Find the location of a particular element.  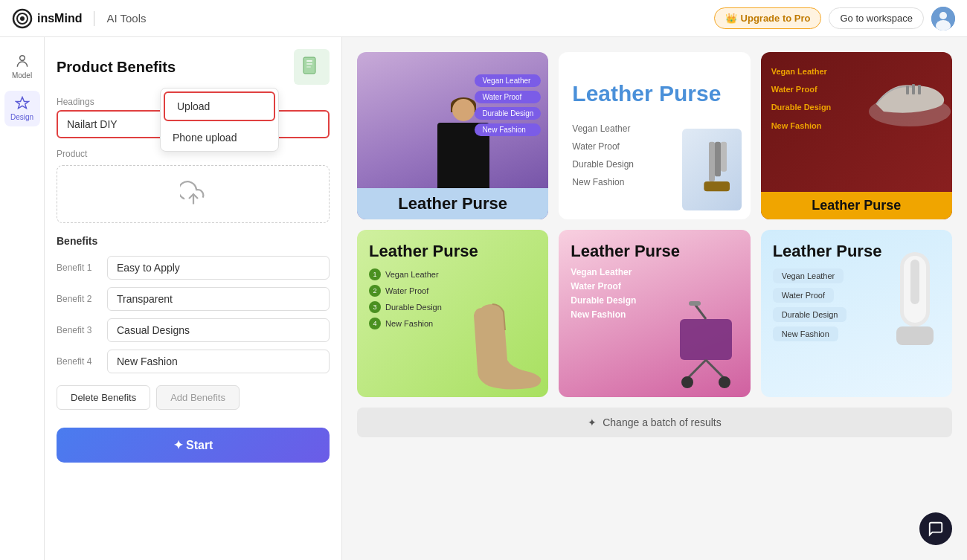

t3-b3: Durable Design is located at coordinates (857, 107).